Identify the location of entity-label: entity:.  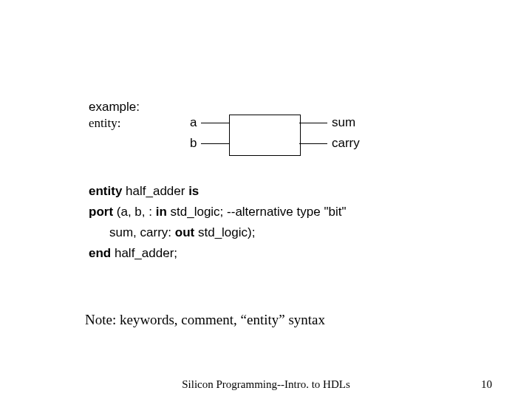
(124, 123).